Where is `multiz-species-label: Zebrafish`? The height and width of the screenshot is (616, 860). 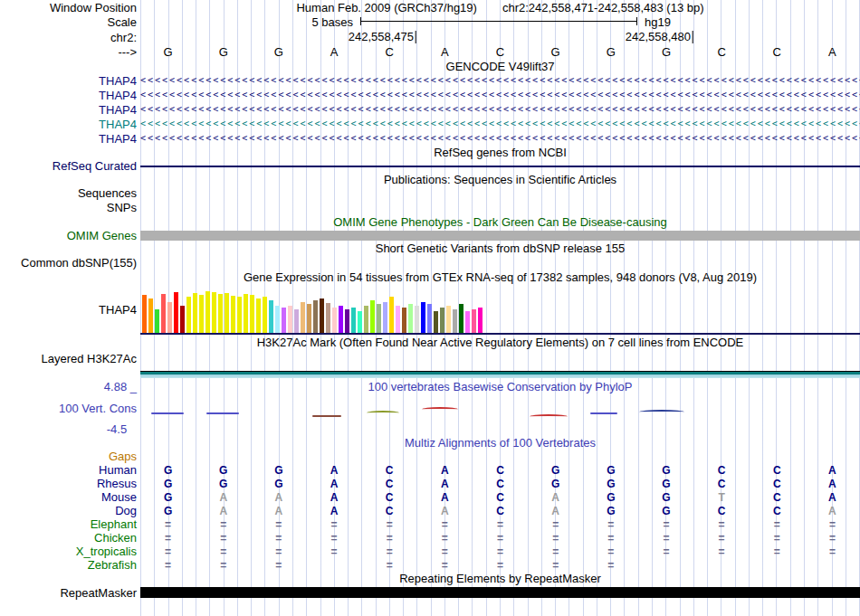 multiz-species-label: Zebrafish is located at coordinates (71, 564).